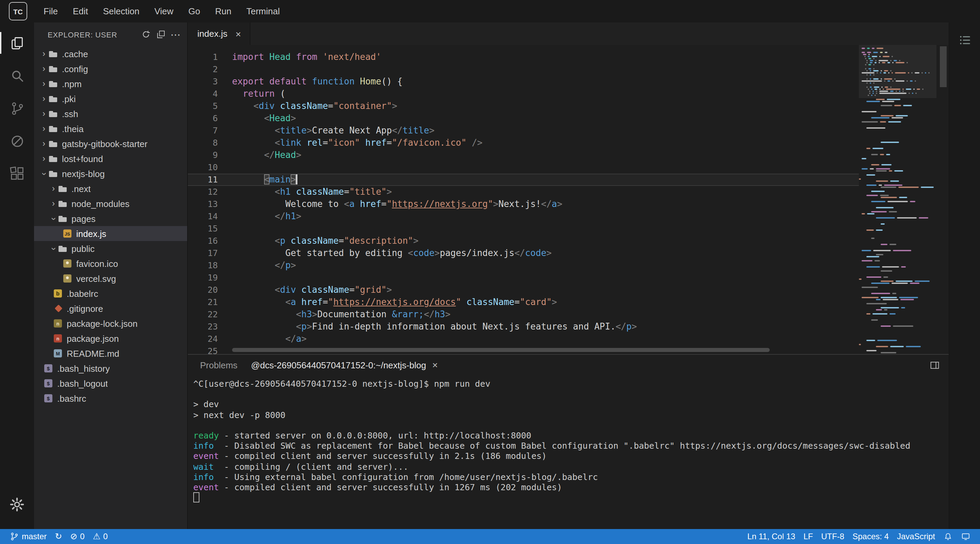 The image size is (980, 544). I want to click on status-sync: ↻, so click(59, 537).